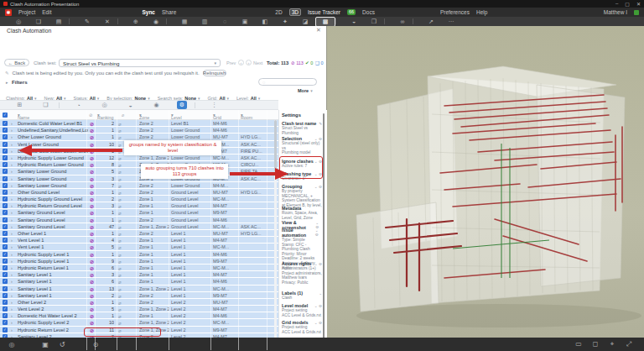 This screenshot has height=351, width=644. I want to click on add-issue-icon: ⊕, so click(136, 22).